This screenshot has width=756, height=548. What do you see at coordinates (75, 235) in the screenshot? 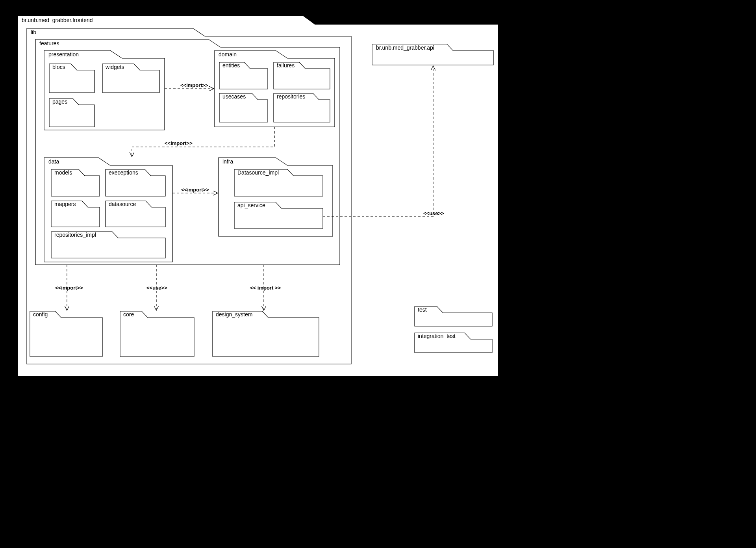
I see `label-repositories-impl: repositories_impl` at bounding box center [75, 235].